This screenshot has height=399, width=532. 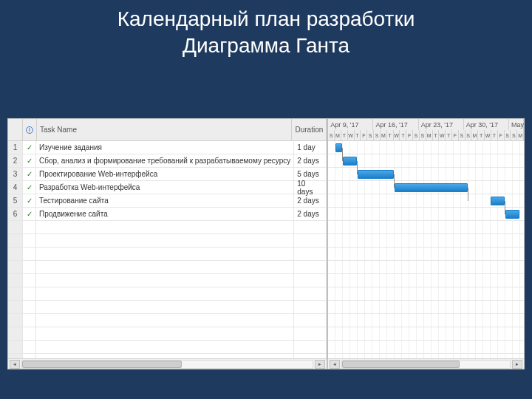 What do you see at coordinates (167, 364) in the screenshot?
I see `task-hscrollbar: ◂ ▸` at bounding box center [167, 364].